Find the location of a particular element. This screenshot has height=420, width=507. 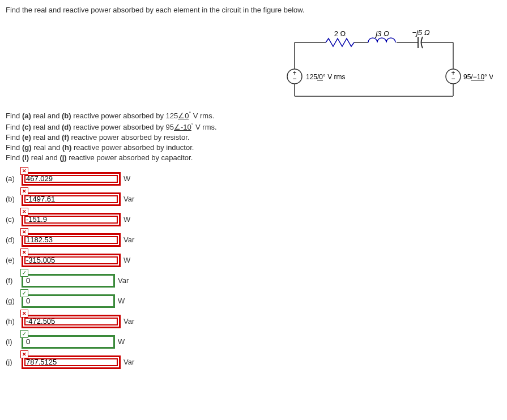

answer-input-c is located at coordinates (71, 220).